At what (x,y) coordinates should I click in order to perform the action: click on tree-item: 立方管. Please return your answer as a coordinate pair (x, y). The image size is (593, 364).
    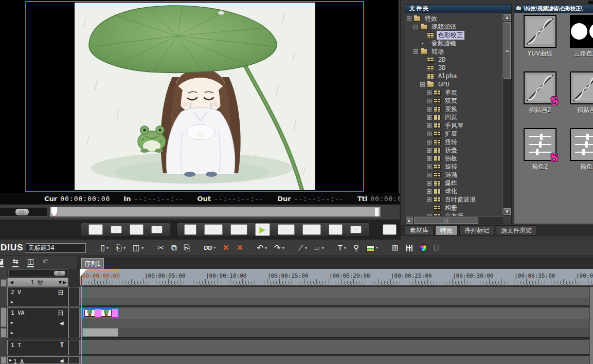
    Looking at the image, I should click on (454, 214).